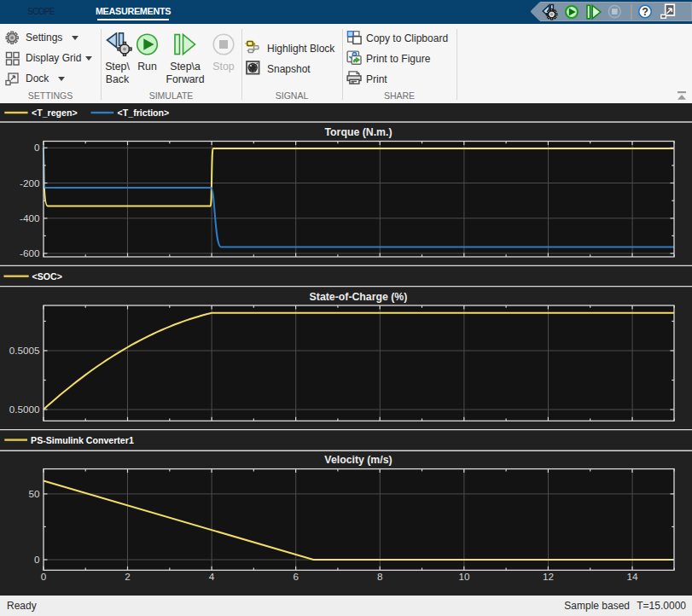 This screenshot has width=692, height=616. What do you see at coordinates (48, 276) in the screenshot?
I see `svg-text: <SOC>` at bounding box center [48, 276].